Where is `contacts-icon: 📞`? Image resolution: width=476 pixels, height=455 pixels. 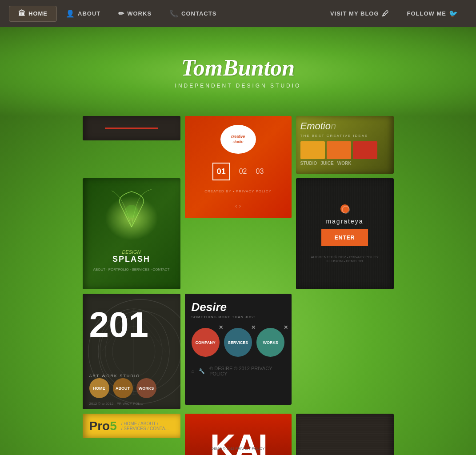
contacts-icon: 📞 is located at coordinates (174, 13).